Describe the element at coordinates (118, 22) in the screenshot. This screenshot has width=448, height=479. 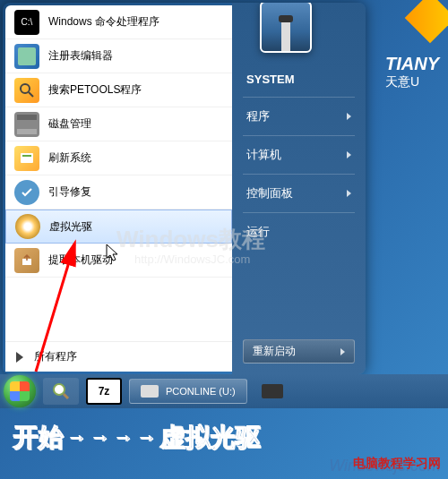
I see `menu-item-cmd: C:\ Windows 命令处理程序` at that location.